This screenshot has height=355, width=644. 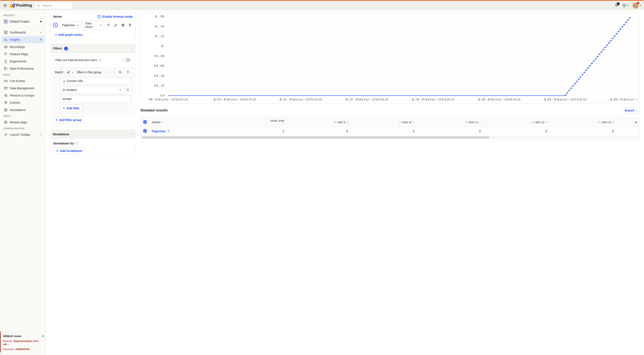 What do you see at coordinates (6, 32) in the screenshot?
I see `dashboards-icon` at bounding box center [6, 32].